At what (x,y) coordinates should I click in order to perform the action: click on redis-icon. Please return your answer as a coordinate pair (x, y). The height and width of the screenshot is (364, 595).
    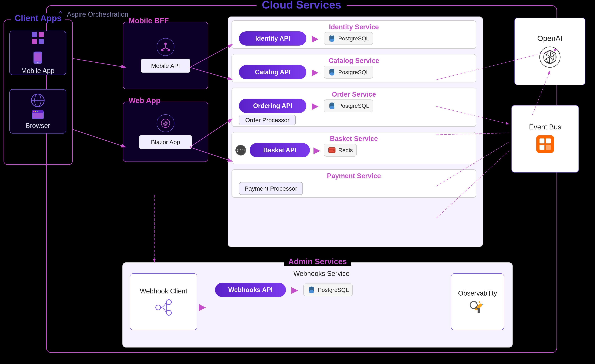
    Looking at the image, I should click on (332, 150).